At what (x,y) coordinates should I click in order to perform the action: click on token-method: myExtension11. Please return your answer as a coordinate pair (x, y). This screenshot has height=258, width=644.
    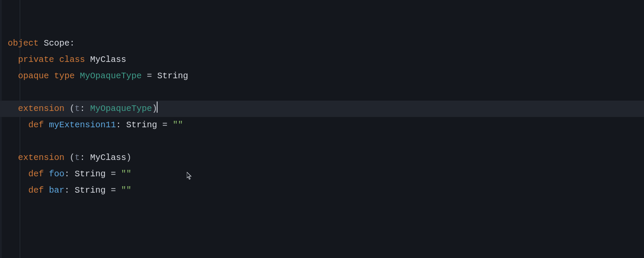
    Looking at the image, I should click on (82, 125).